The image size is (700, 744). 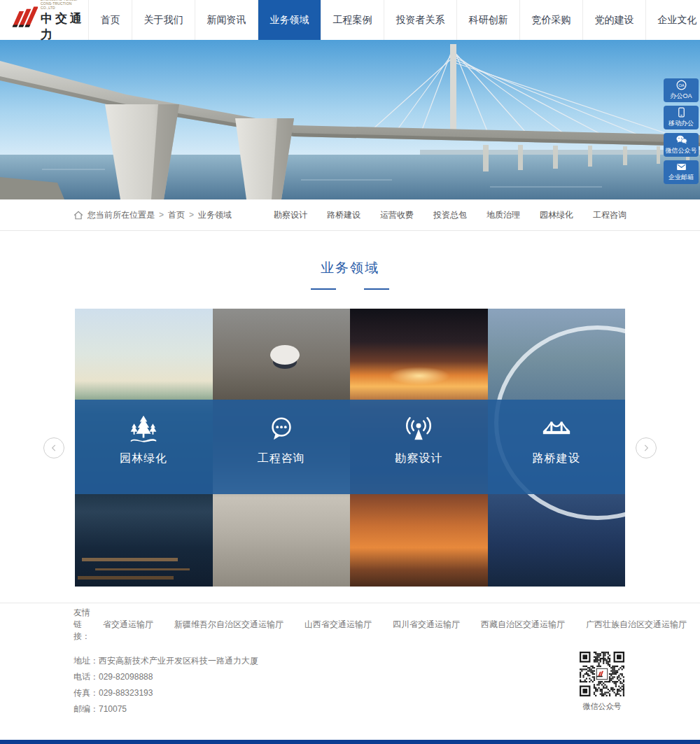 What do you see at coordinates (556, 216) in the screenshot?
I see `subnav-item-landscaping: 园林绿化` at bounding box center [556, 216].